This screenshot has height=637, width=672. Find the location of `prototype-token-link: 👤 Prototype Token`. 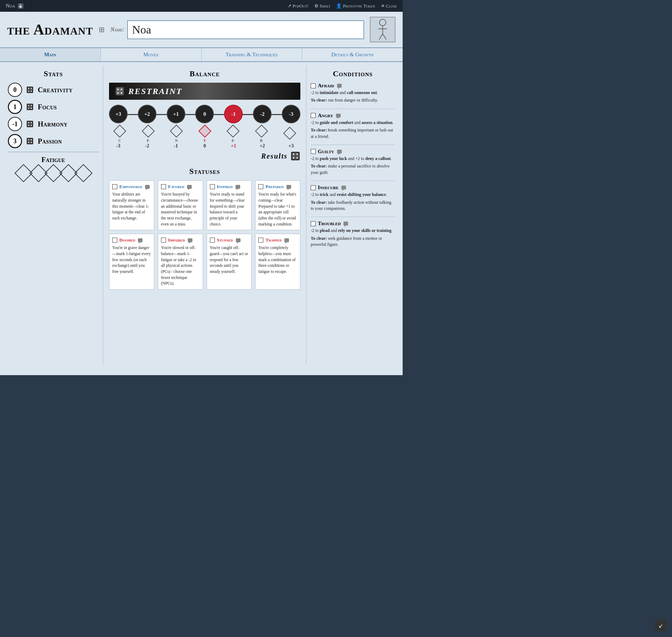

prototype-token-link: 👤 Prototype Token is located at coordinates (356, 6).